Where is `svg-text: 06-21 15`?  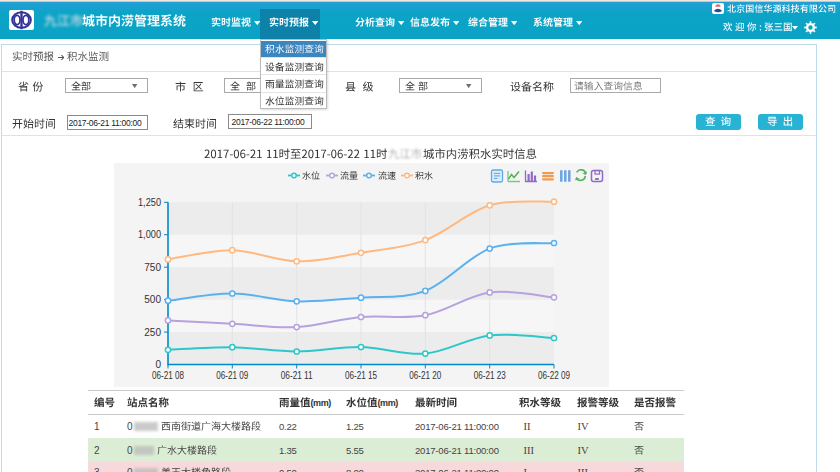 svg-text: 06-21 15 is located at coordinates (361, 376).